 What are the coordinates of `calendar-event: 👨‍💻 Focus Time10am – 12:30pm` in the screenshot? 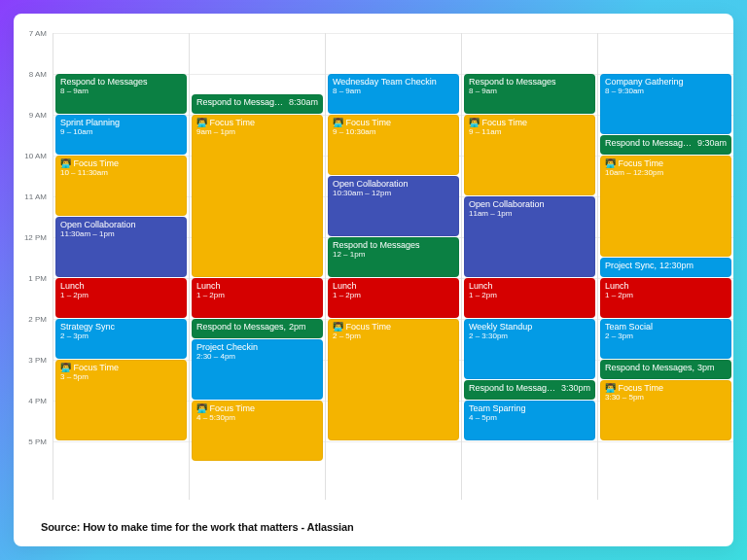 It's located at (665, 206).